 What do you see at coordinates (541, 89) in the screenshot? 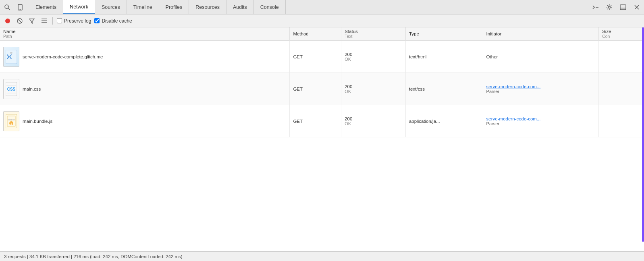
I see `row2-initiator: serve-modern-code-com... Parser` at bounding box center [541, 89].